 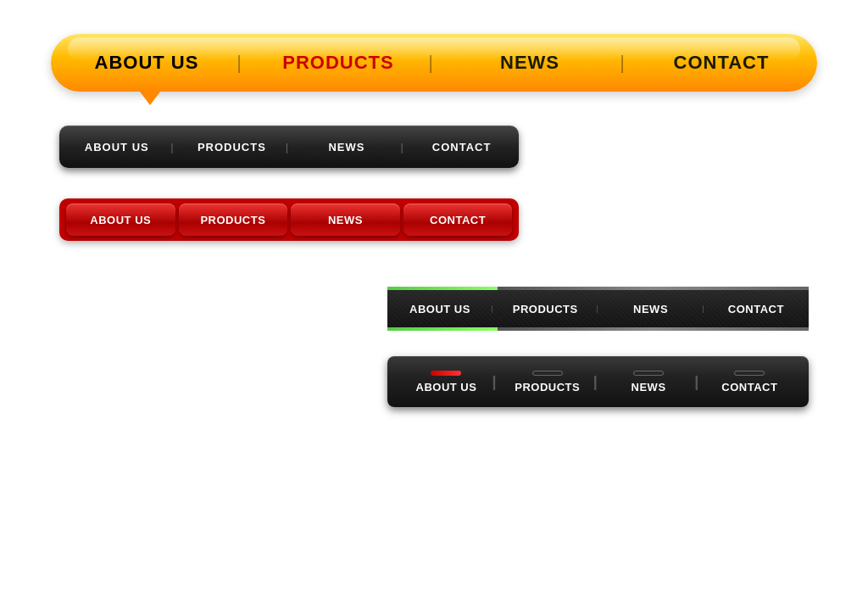 What do you see at coordinates (446, 373) in the screenshot?
I see `nav5-indicator-about` at bounding box center [446, 373].